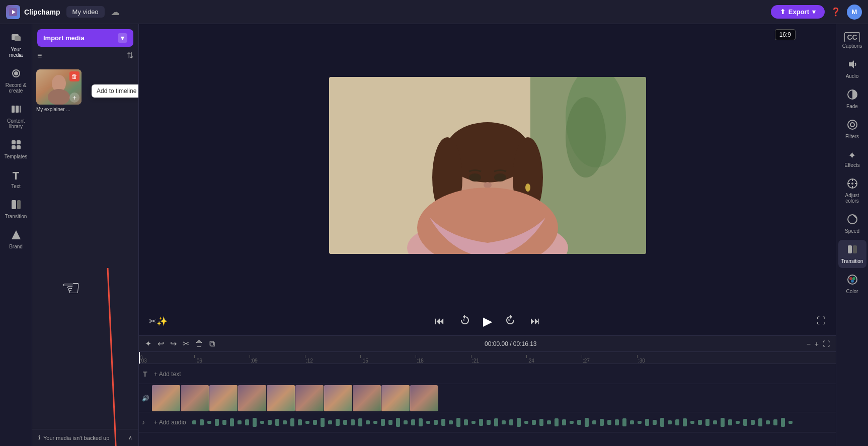 The width and height of the screenshot is (868, 446). I want to click on avatar: M, so click(854, 12).